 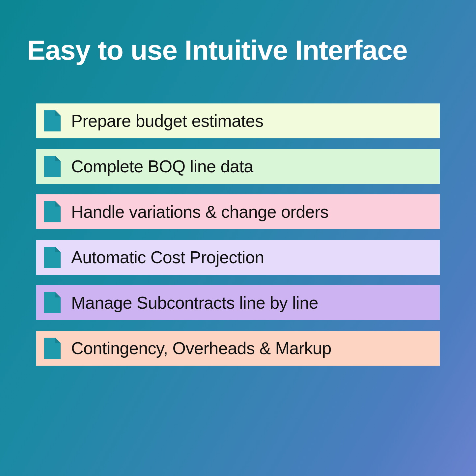 What do you see at coordinates (238, 50) in the screenshot?
I see `page-title: Easy to use Intuitive Interface` at bounding box center [238, 50].